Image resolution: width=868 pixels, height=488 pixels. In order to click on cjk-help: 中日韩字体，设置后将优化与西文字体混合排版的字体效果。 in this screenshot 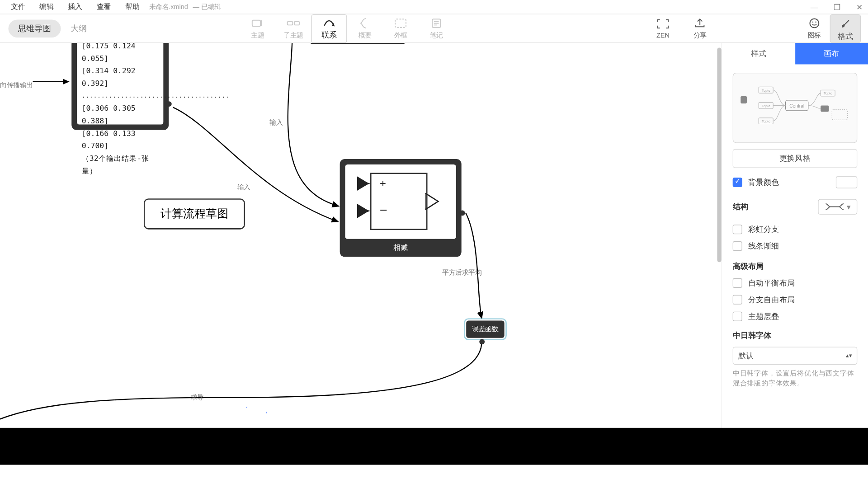, I will do `click(795, 379)`.